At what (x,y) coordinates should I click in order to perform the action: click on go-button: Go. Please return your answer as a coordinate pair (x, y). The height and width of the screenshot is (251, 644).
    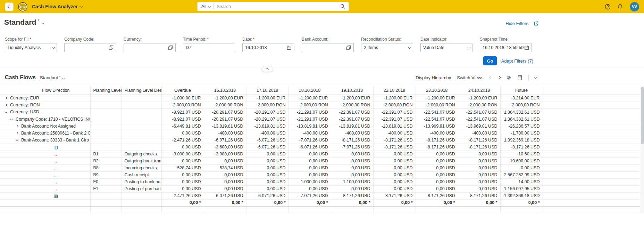
    Looking at the image, I should click on (490, 61).